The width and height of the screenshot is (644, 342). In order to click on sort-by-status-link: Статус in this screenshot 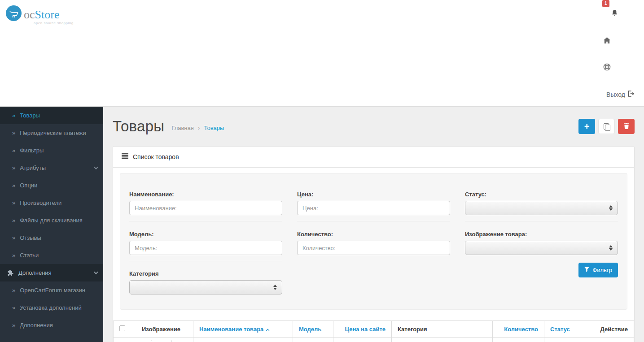, I will do `click(560, 329)`.